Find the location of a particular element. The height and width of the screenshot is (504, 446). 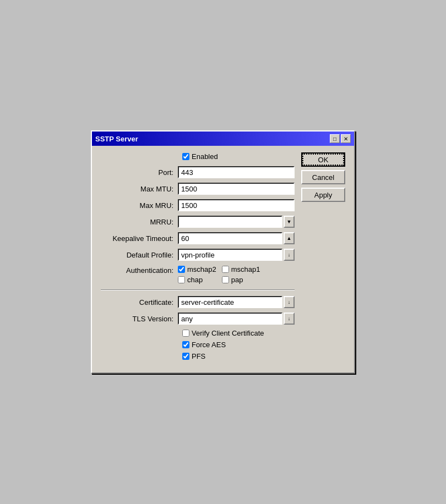

mrru-label: MRRU: is located at coordinates (139, 222).